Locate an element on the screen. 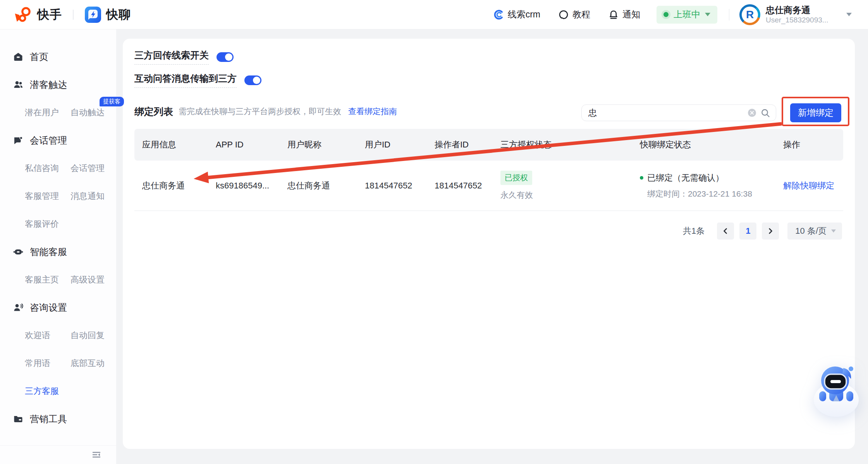  sidebar-item-welcome-msg: 欢迎语 is located at coordinates (48, 336).